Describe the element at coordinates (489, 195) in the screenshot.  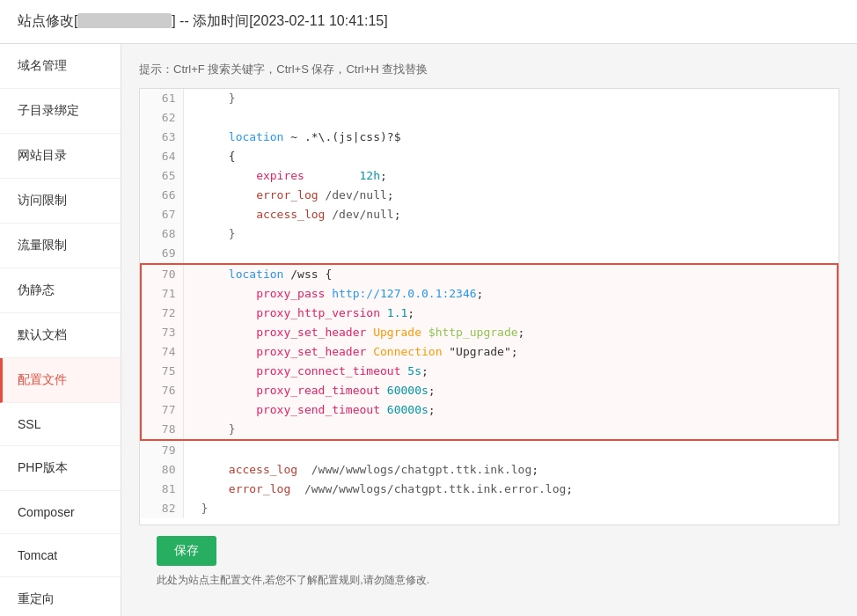
I see `table-row: 66 error_log /dev/null;` at that location.